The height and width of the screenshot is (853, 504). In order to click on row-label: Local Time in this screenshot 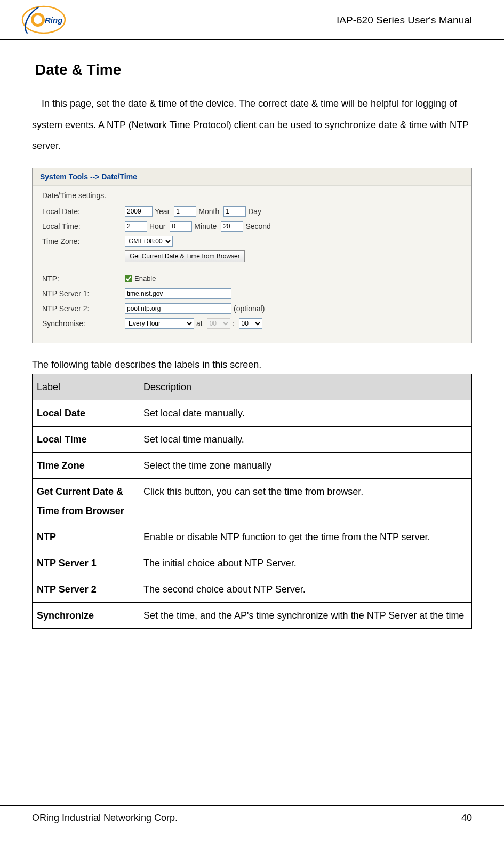, I will do `click(86, 439)`.